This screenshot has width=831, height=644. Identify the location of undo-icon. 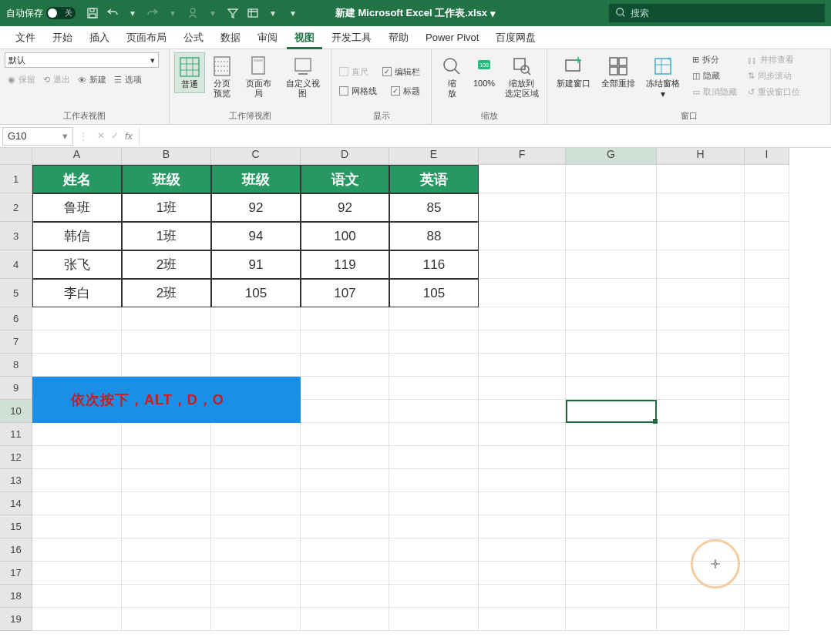
(113, 13).